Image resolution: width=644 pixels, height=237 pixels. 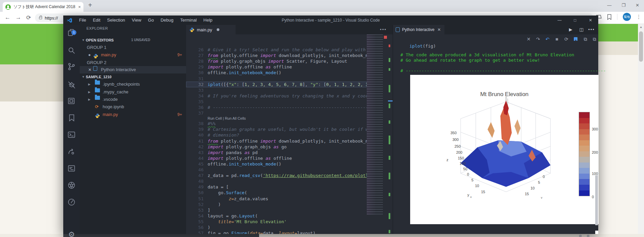 What do you see at coordinates (419, 30) in the screenshot?
I see `tab-python-interactive: Python Interactive ✕` at bounding box center [419, 30].